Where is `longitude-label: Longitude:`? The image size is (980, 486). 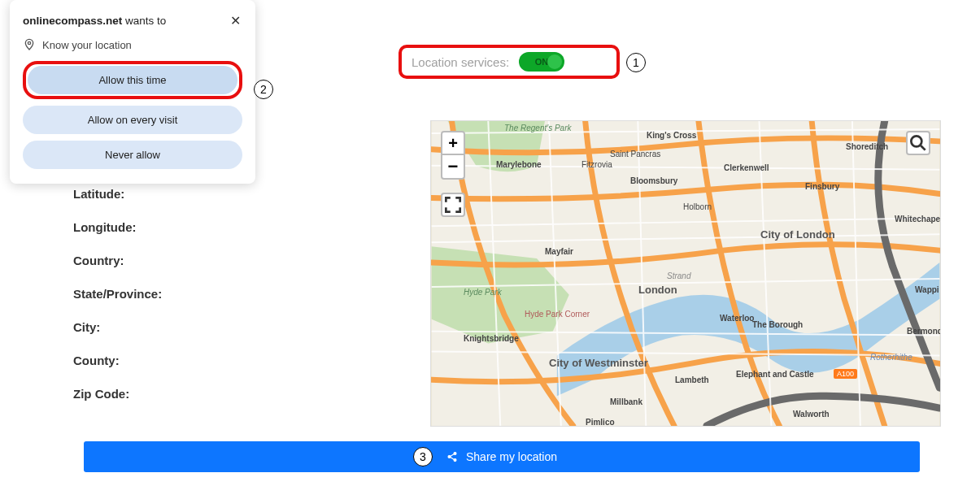 longitude-label: Longitude: is located at coordinates (117, 228).